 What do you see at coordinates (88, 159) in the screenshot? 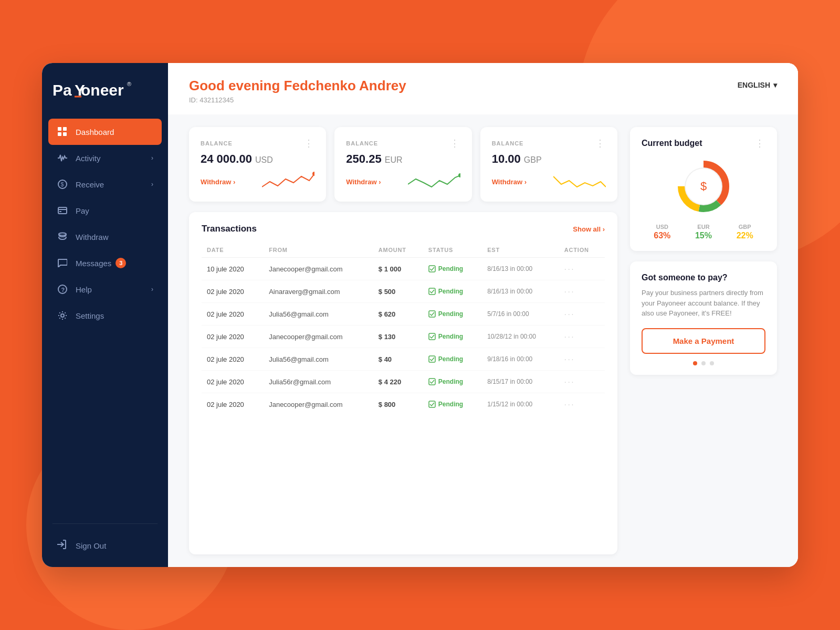
I see `sidebar-item-label: Activity` at bounding box center [88, 159].